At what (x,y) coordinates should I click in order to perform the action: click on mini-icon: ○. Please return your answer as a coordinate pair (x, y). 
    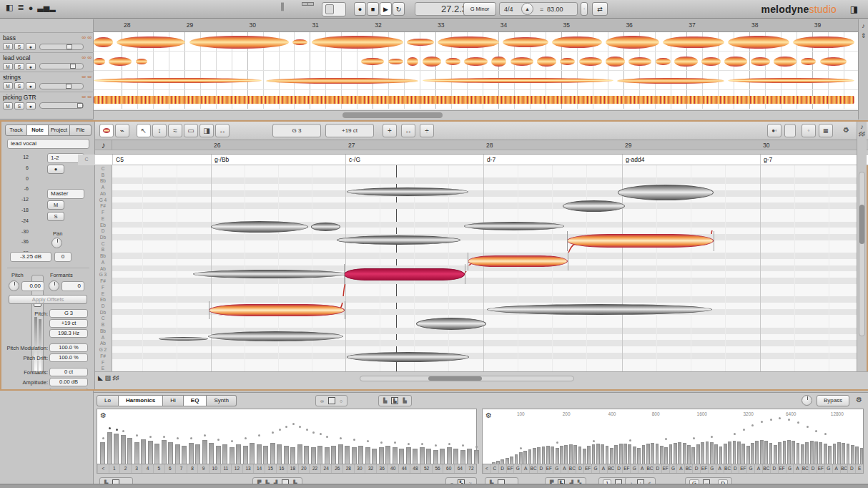
    Looking at the image, I should click on (341, 401).